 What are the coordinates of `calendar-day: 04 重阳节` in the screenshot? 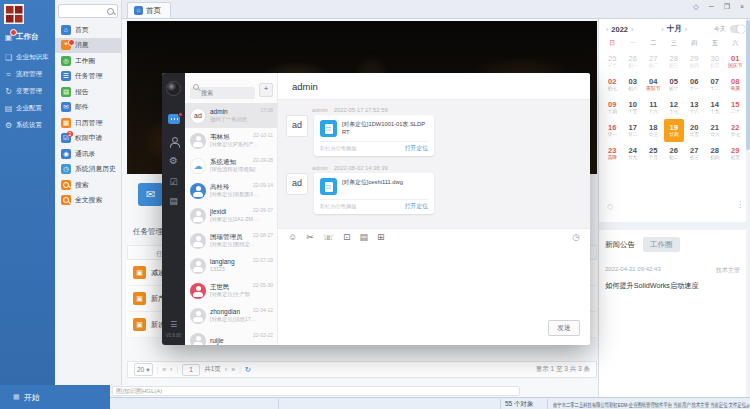 It's located at (654, 84).